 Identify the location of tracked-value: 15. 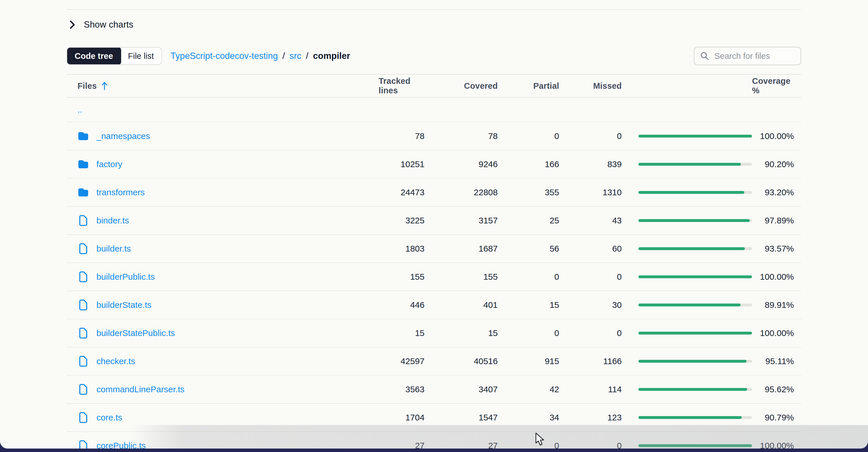
(420, 333).